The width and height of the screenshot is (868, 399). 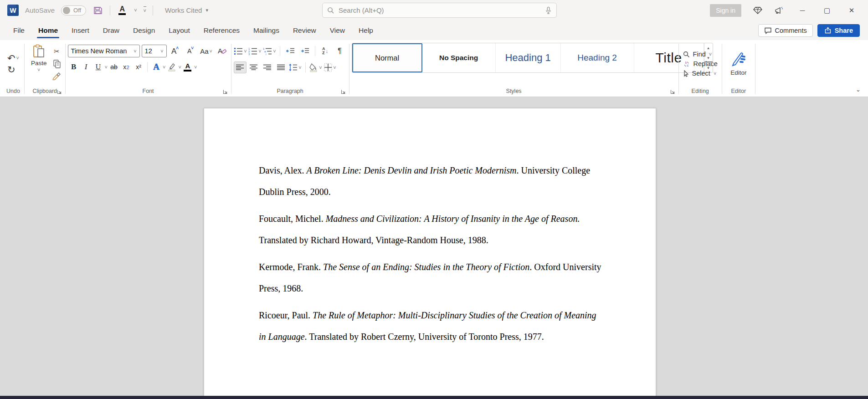 I want to click on group-separator, so click(x=722, y=69).